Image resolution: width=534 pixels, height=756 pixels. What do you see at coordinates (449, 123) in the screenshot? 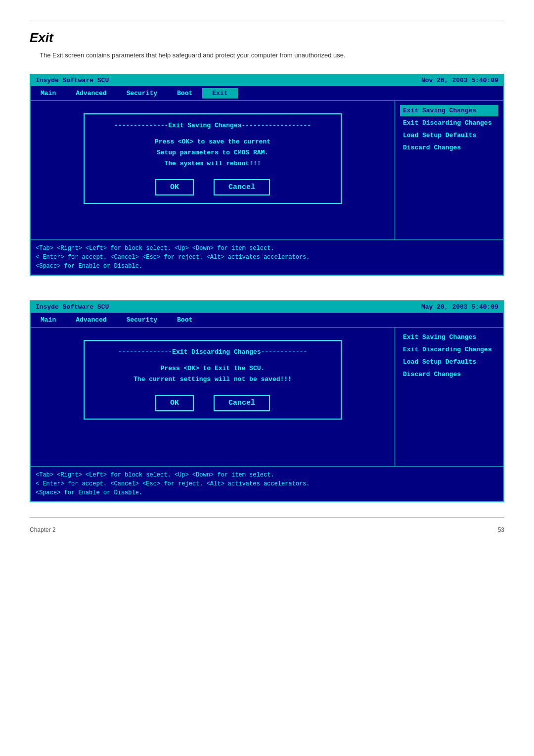
I see `right-item-exit-discarding-1: Exit Discarding Changes` at bounding box center [449, 123].